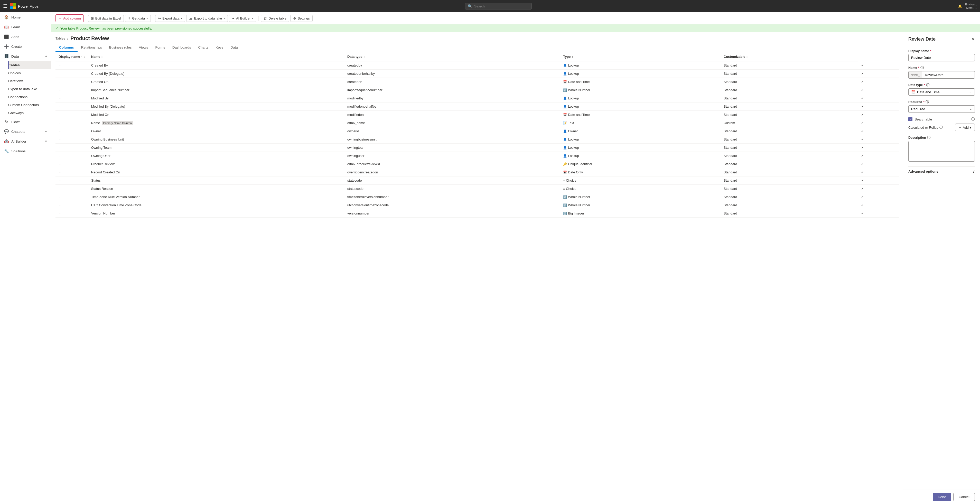  I want to click on row-name: createdby, so click(452, 65).